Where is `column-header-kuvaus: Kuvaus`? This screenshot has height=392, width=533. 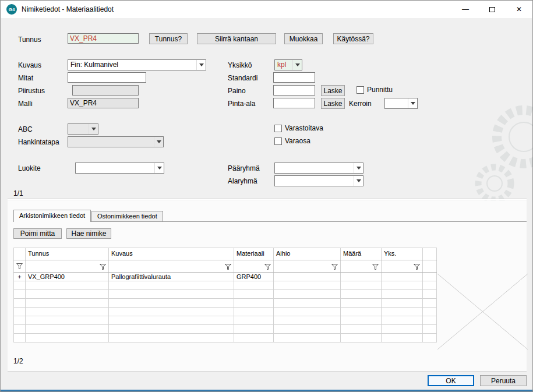
column-header-kuvaus: Kuvaus is located at coordinates (171, 254).